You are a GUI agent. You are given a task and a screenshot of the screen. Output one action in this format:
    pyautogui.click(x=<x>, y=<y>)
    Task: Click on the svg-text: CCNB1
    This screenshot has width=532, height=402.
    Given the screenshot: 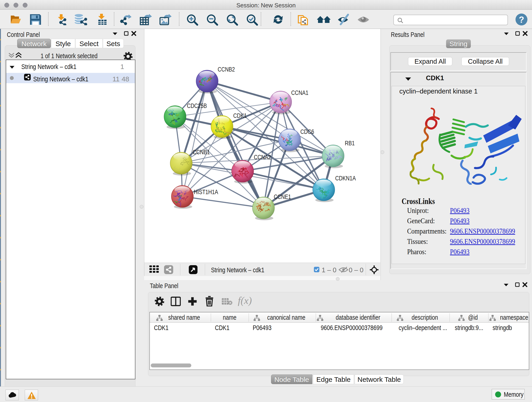 What is the action you would take?
    pyautogui.click(x=201, y=152)
    